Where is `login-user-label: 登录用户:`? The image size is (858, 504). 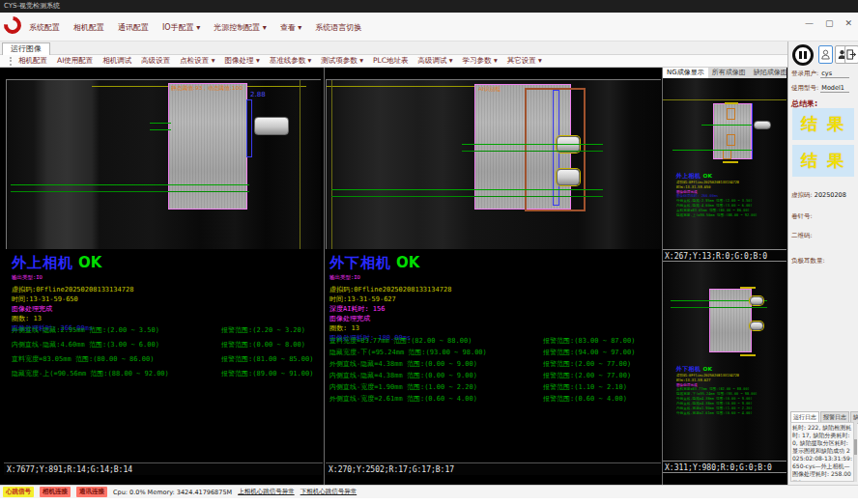 login-user-label: 登录用户: is located at coordinates (805, 73).